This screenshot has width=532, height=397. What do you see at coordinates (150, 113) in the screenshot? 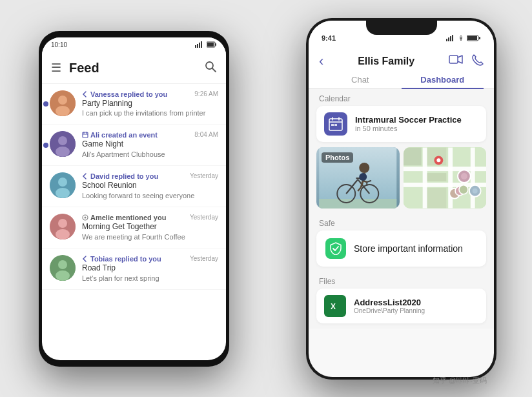
I see `feed-body: I can pick up the invitations from print…` at bounding box center [150, 113].